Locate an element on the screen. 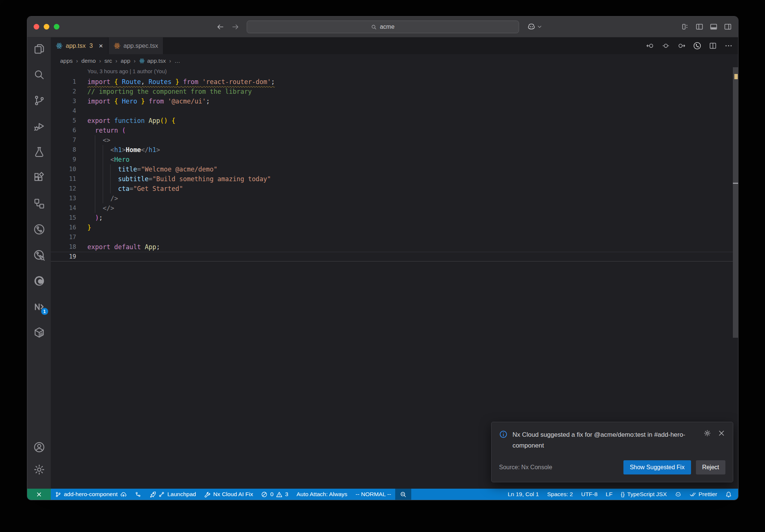 The height and width of the screenshot is (532, 765). copilot-menu is located at coordinates (535, 27).